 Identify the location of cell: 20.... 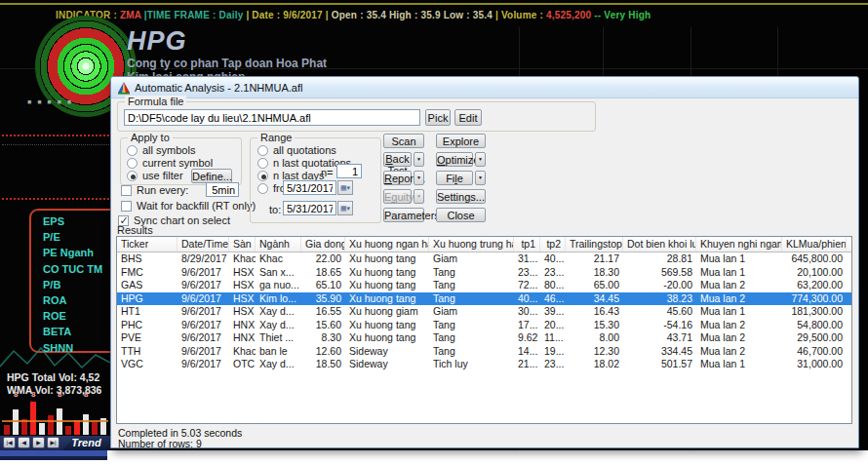
(553, 326).